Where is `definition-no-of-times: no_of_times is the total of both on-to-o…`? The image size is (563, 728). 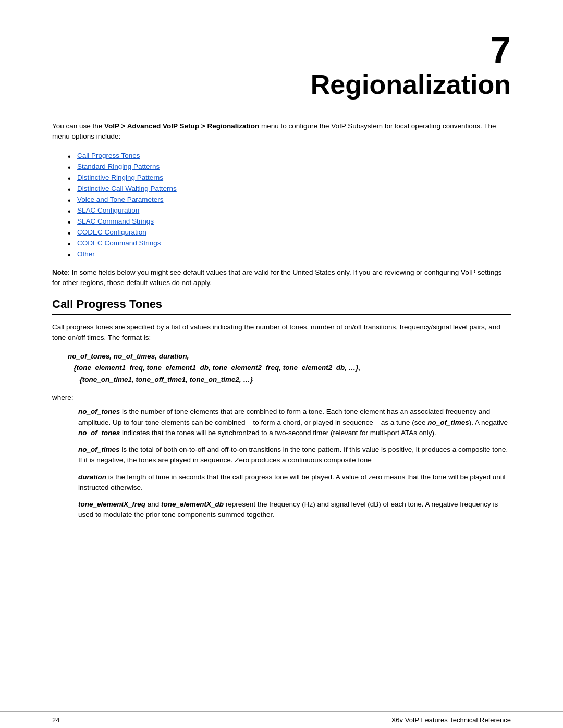
definition-no-of-times: no_of_times is the total of both on-to-o… is located at coordinates (295, 455).